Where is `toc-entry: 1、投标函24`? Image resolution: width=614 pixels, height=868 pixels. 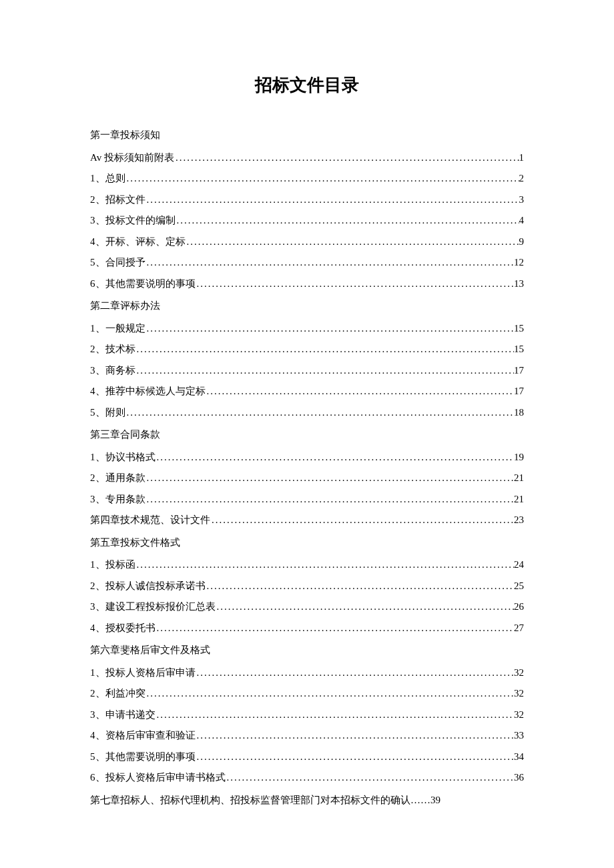
toc-entry: 1、投标函24 is located at coordinates (307, 564).